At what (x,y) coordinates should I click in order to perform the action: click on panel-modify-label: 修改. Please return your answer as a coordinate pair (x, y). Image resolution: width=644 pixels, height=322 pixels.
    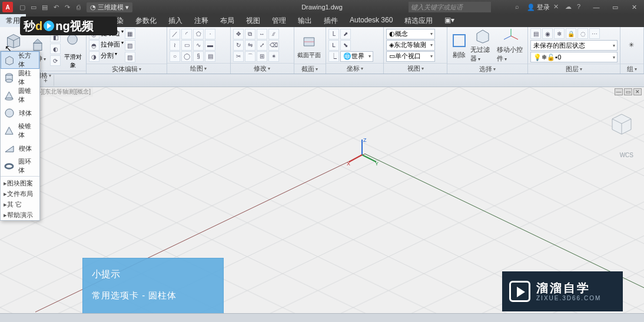
    Looking at the image, I should click on (263, 68).